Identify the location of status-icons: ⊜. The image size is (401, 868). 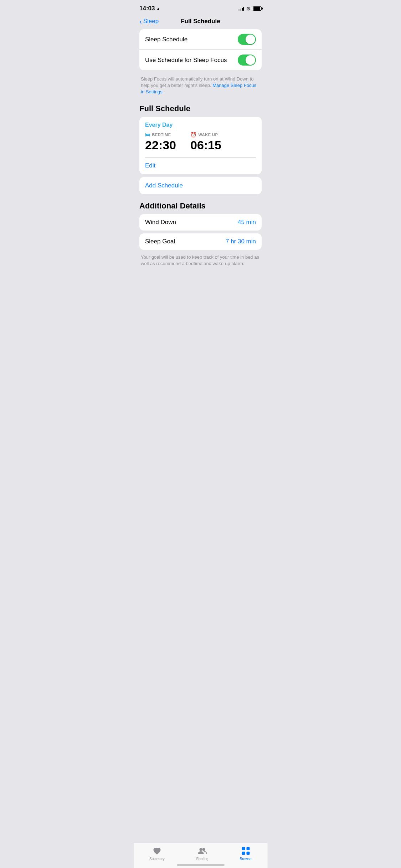
(250, 9).